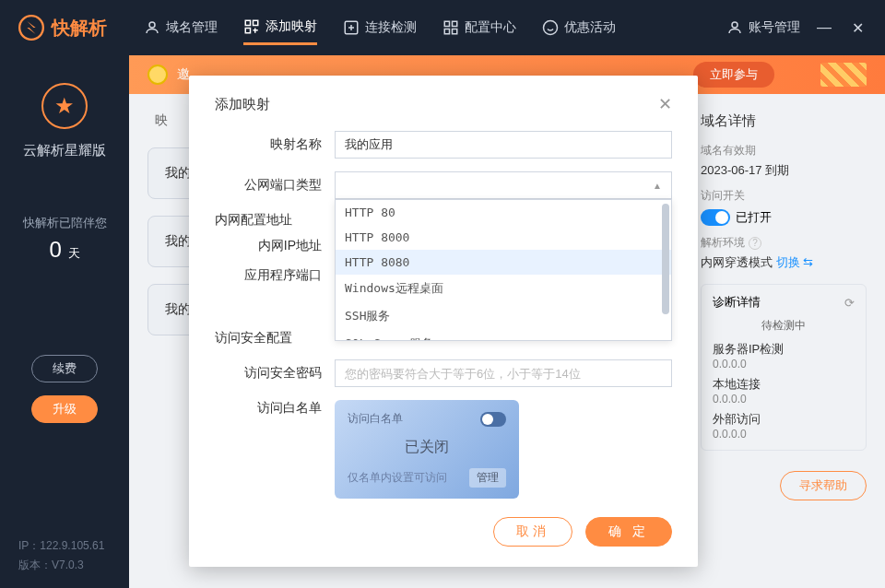  What do you see at coordinates (784, 326) in the screenshot?
I see `diag-status: 待检测中` at bounding box center [784, 326].